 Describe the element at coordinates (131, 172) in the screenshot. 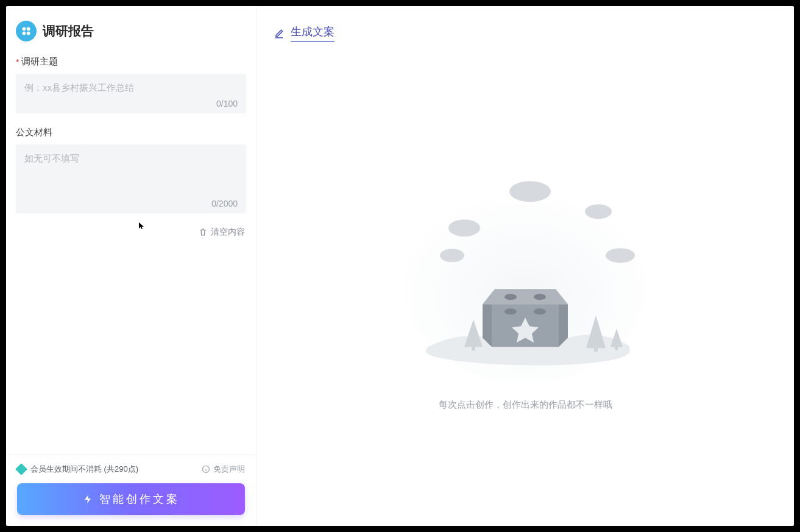

I see `material-input` at that location.